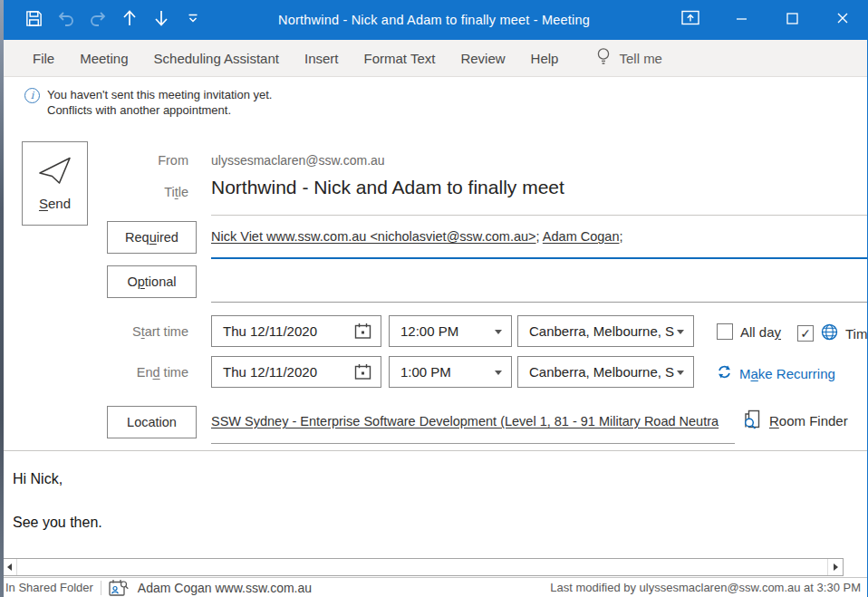 This screenshot has height=597, width=868. I want to click on tab-format-text: Format Text, so click(399, 58).